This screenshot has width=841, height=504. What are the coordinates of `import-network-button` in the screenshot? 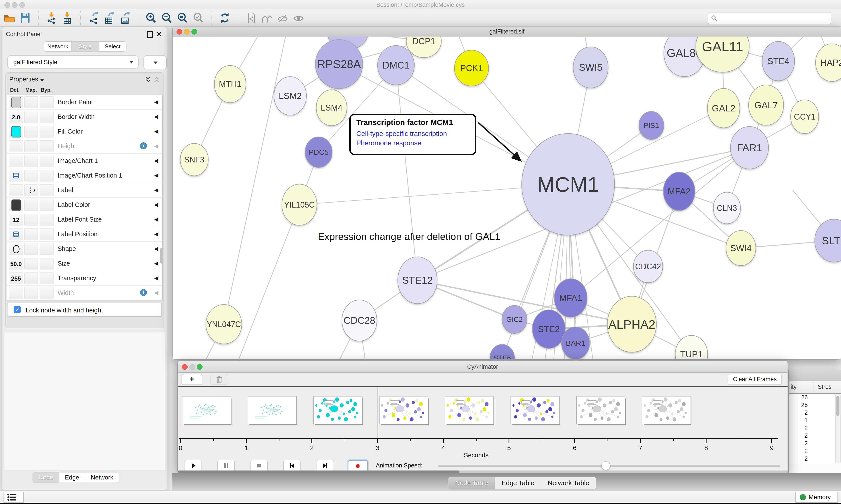 It's located at (52, 18).